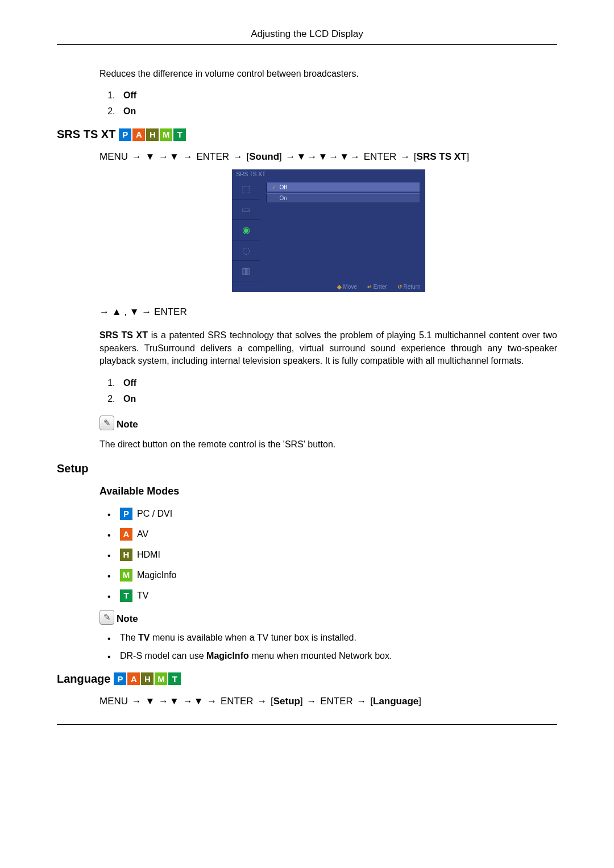 This screenshot has height=868, width=614. Describe the element at coordinates (329, 348) in the screenshot. I see `srs-description: SRS TS XT is a patented SRS technology t…` at that location.